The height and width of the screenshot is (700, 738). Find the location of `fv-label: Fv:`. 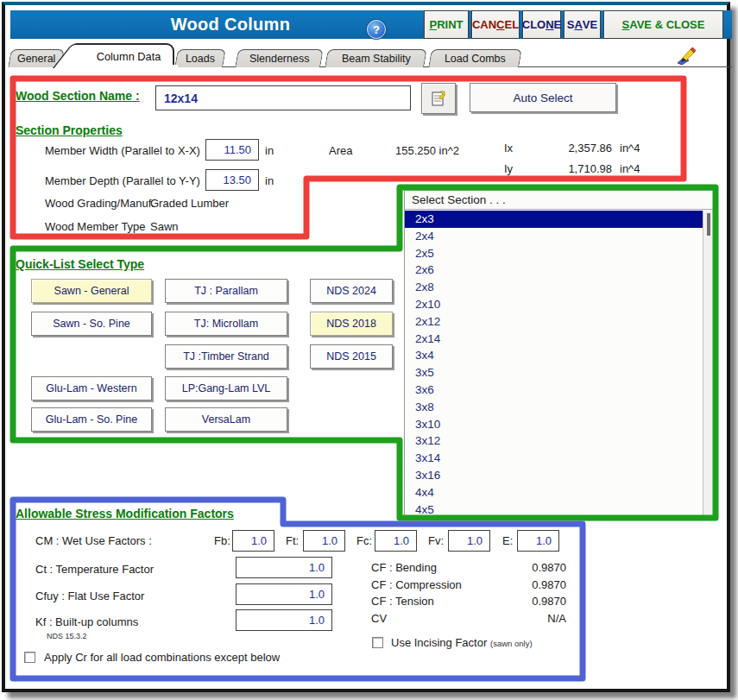

fv-label: Fv: is located at coordinates (436, 540).